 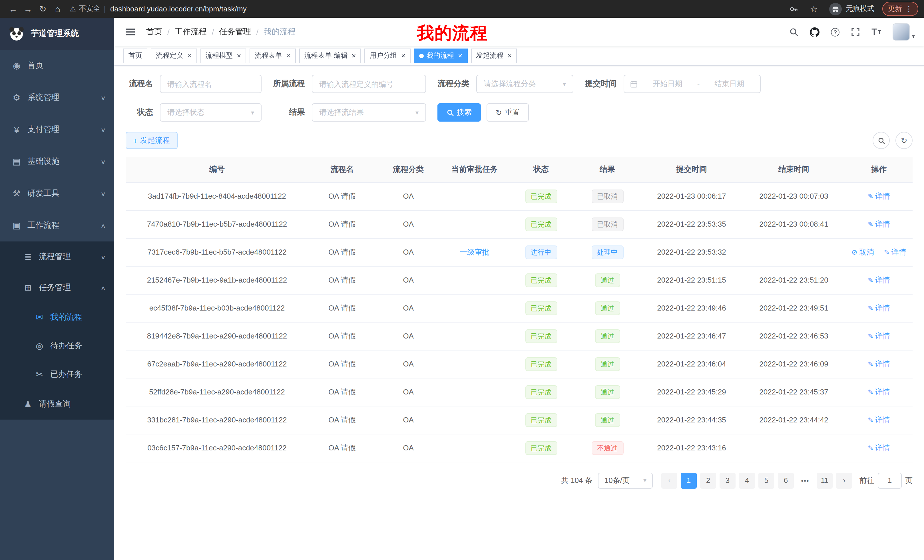 What do you see at coordinates (766, 481) in the screenshot?
I see `page-number-button: 5` at bounding box center [766, 481].